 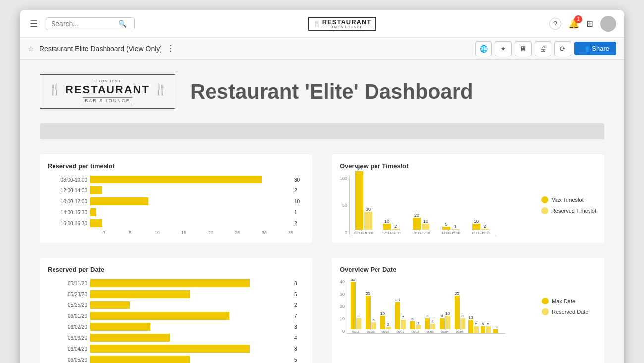 I want to click on more-options-button: ⋮, so click(x=171, y=49).